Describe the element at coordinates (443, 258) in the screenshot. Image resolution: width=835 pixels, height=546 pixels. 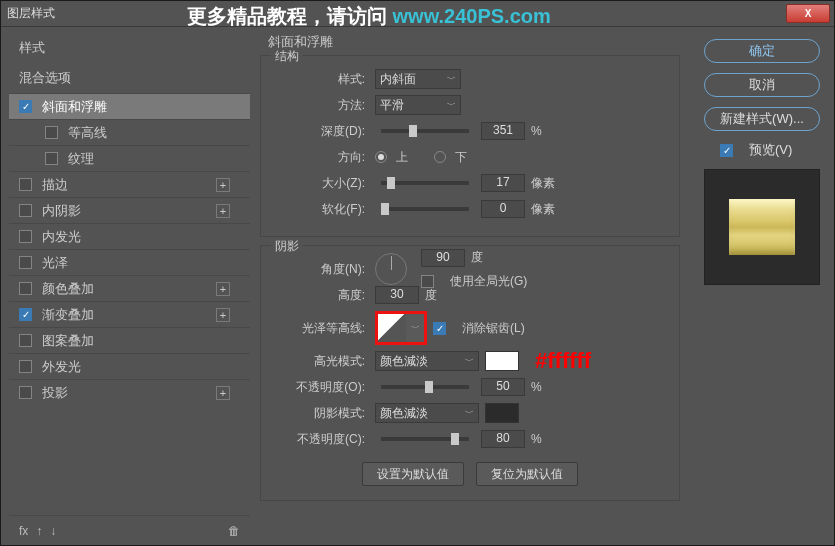
I see `angle-input: 90` at that location.